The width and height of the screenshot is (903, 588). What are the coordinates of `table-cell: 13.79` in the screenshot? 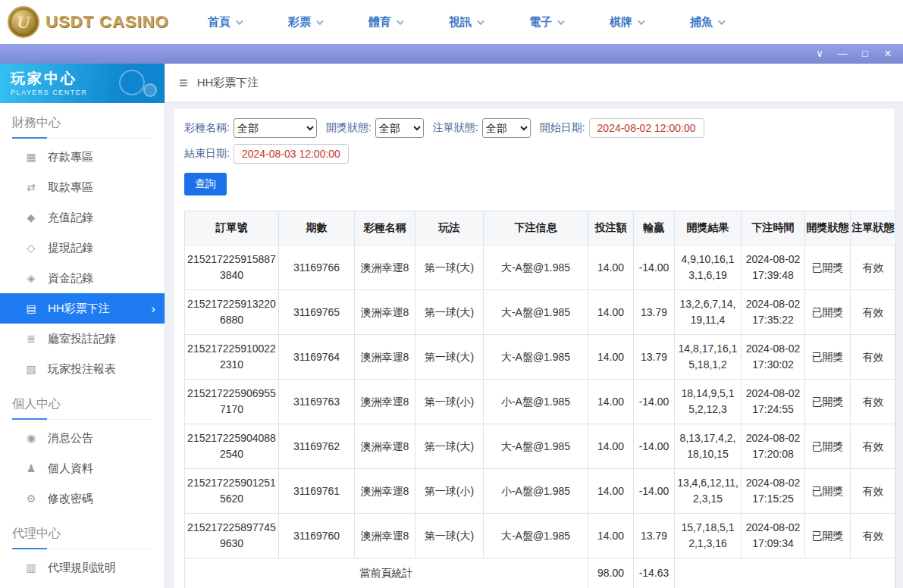 It's located at (654, 312).